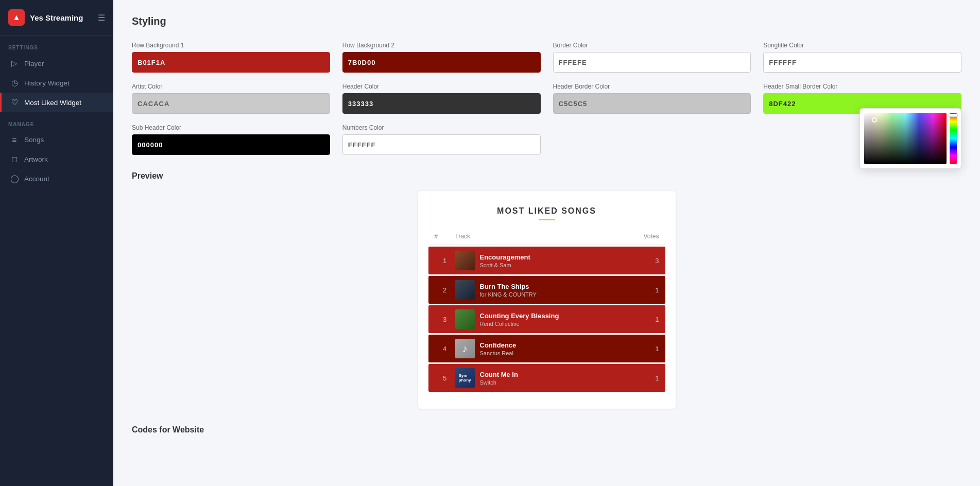 The width and height of the screenshot is (980, 486). Describe the element at coordinates (57, 140) in the screenshot. I see `sidebar-item-songs: ≡ Songs` at that location.